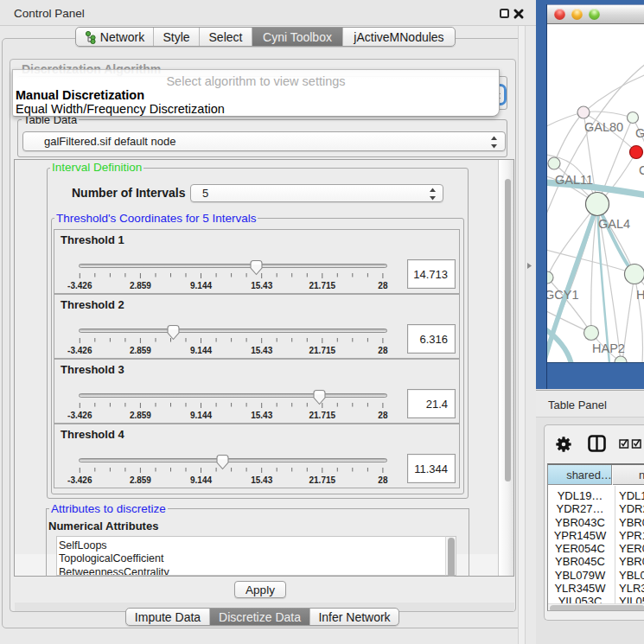  I want to click on svg-text: C, so click(641, 170).